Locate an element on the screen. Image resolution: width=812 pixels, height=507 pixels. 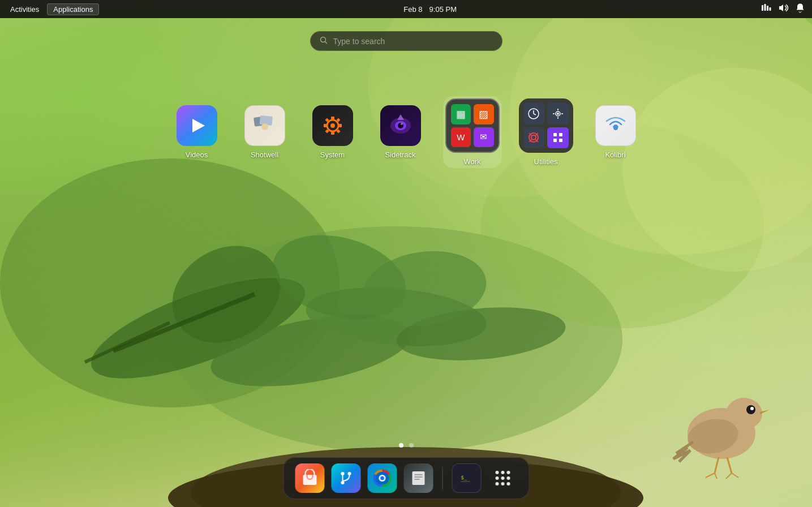
topbar-right is located at coordinates (787, 9).